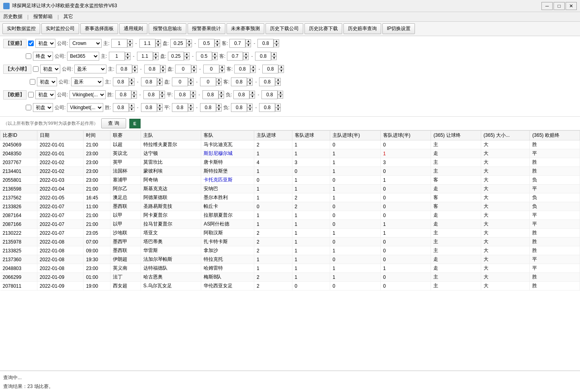 Image resolution: width=580 pixels, height=392 pixels. I want to click on table-row: 20488032022-01-0823:00英义南达特福德队哈姆雷特1111走大…, so click(290, 268).